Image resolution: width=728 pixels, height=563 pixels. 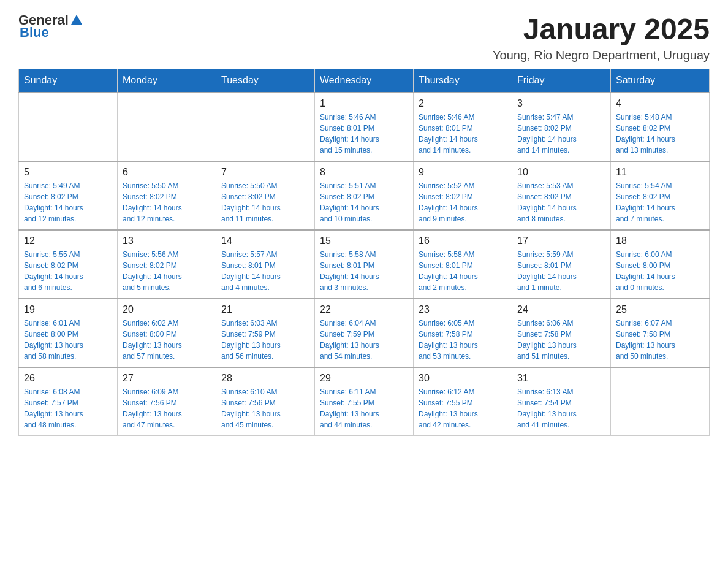 I want to click on page-title: January 2025, so click(x=601, y=29).